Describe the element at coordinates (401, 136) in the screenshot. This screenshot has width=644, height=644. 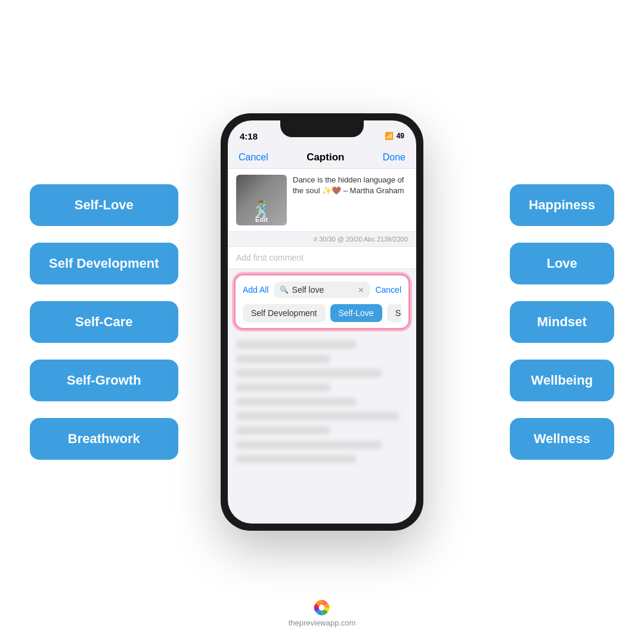
I see `battery-indicator: 49` at that location.